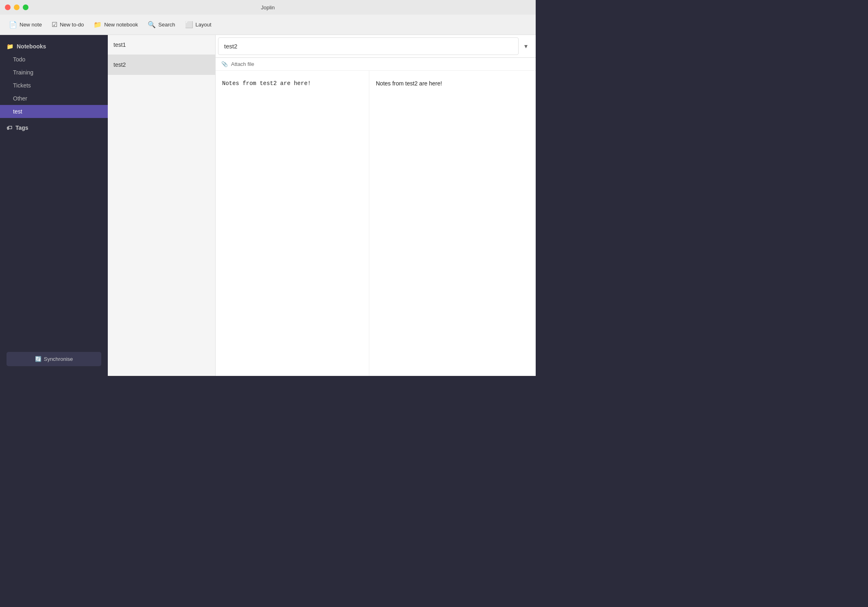  Describe the element at coordinates (120, 45) in the screenshot. I see `note-item-test1-label: test1` at that location.